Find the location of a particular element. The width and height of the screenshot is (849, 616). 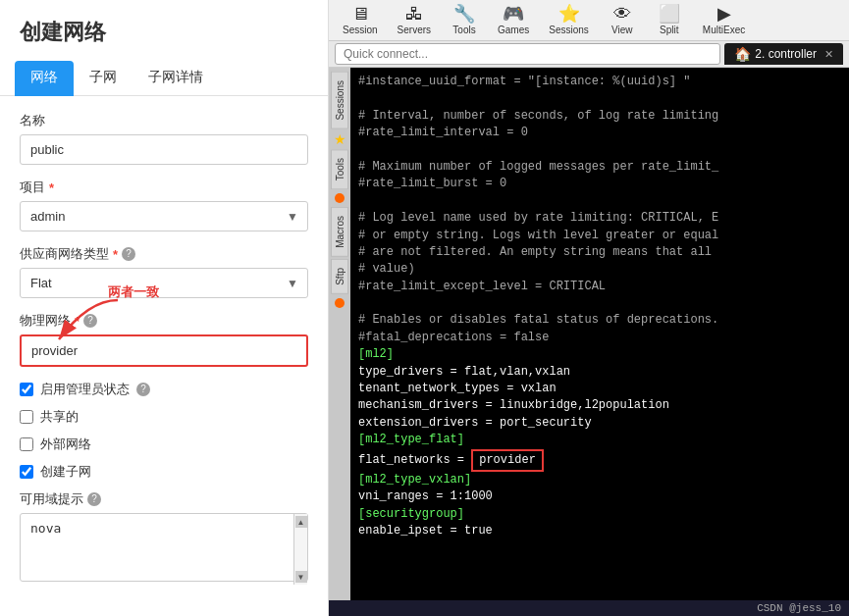

toolbar-games-btn: 🎮 Games is located at coordinates (513, 20).